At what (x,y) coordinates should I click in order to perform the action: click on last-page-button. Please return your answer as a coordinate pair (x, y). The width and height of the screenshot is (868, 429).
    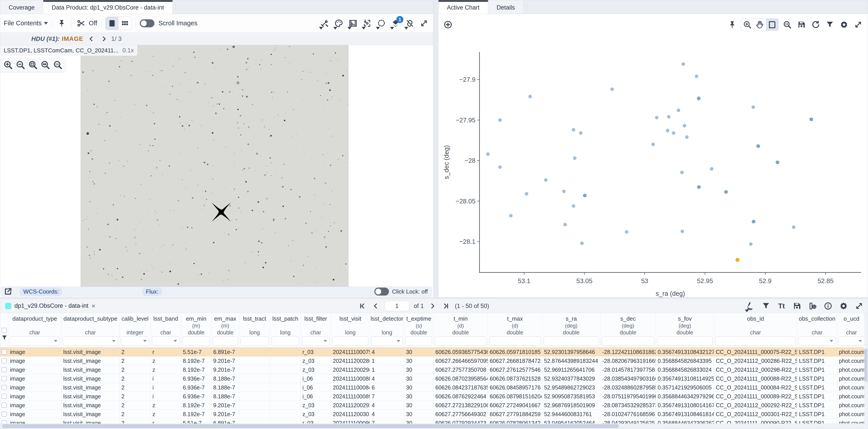
    Looking at the image, I should click on (446, 306).